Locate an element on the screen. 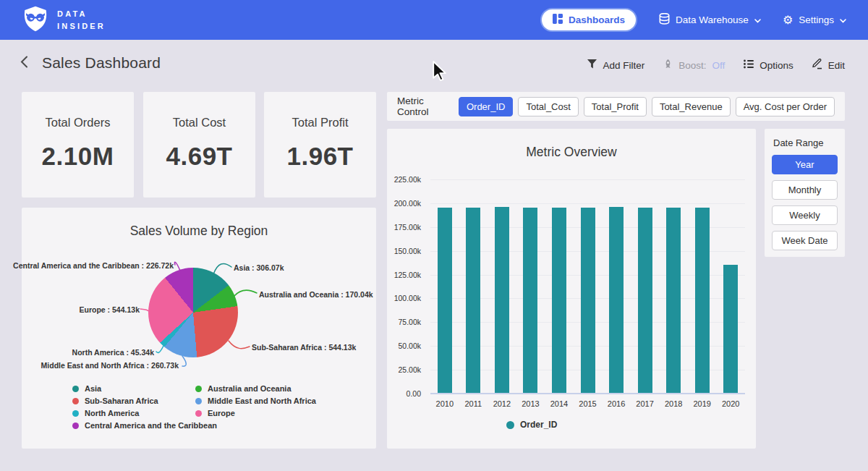 This screenshot has width=868, height=471. x-tick-label: 2010 is located at coordinates (445, 404).